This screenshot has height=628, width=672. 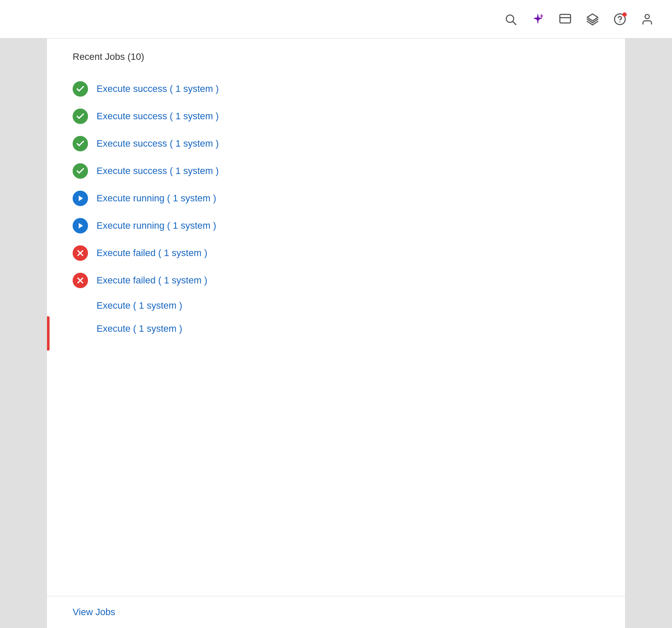 What do you see at coordinates (94, 612) in the screenshot?
I see `view-jobs-link: View Jobs` at bounding box center [94, 612].